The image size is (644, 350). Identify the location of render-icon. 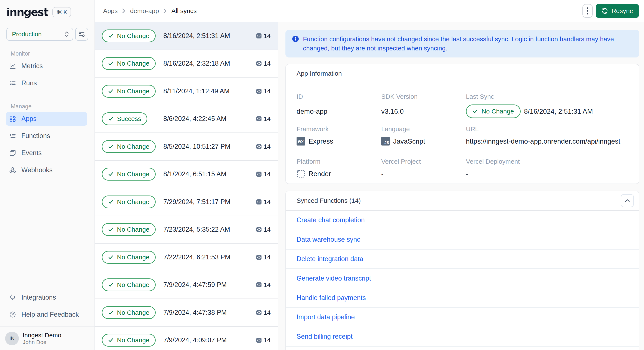
(301, 174).